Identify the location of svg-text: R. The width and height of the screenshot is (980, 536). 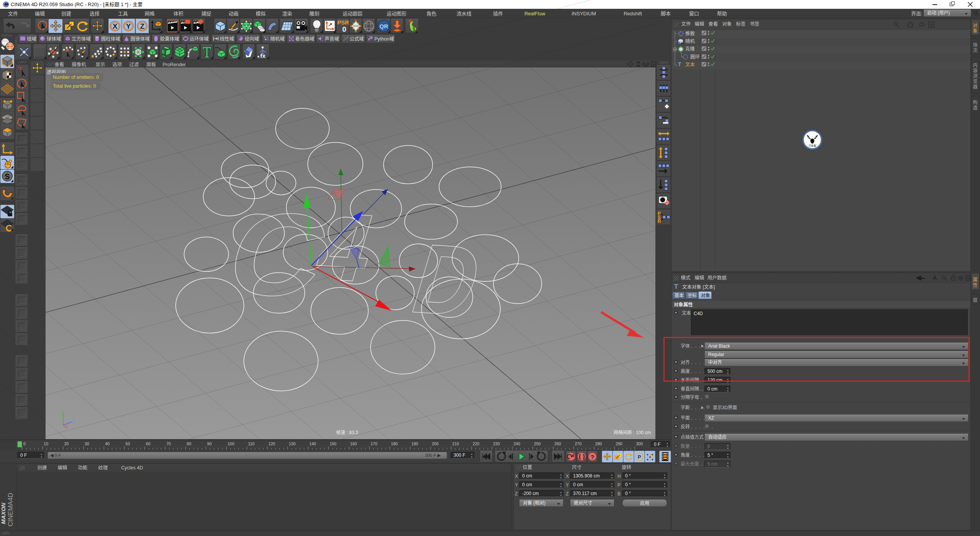
(659, 221).